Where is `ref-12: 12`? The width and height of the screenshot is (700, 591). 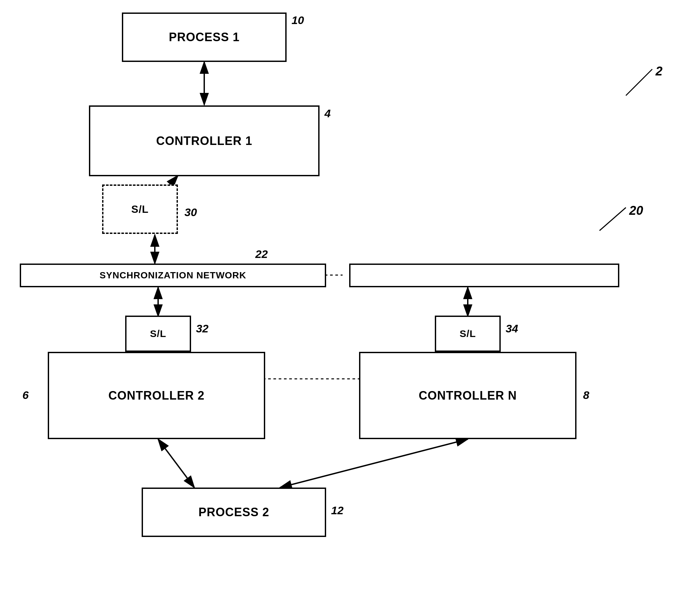 ref-12: 12 is located at coordinates (337, 511).